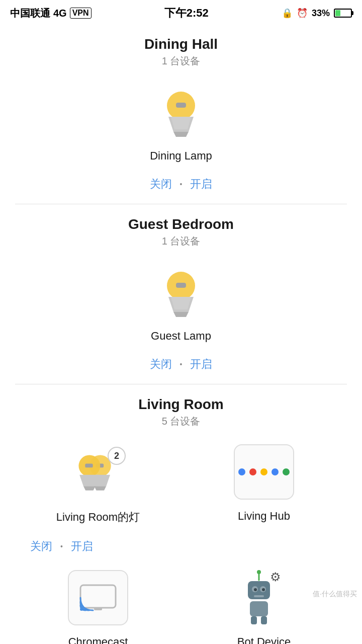 The image size is (362, 644). What do you see at coordinates (161, 364) in the screenshot?
I see `guest-lamp-off-button: 关闭` at bounding box center [161, 364].